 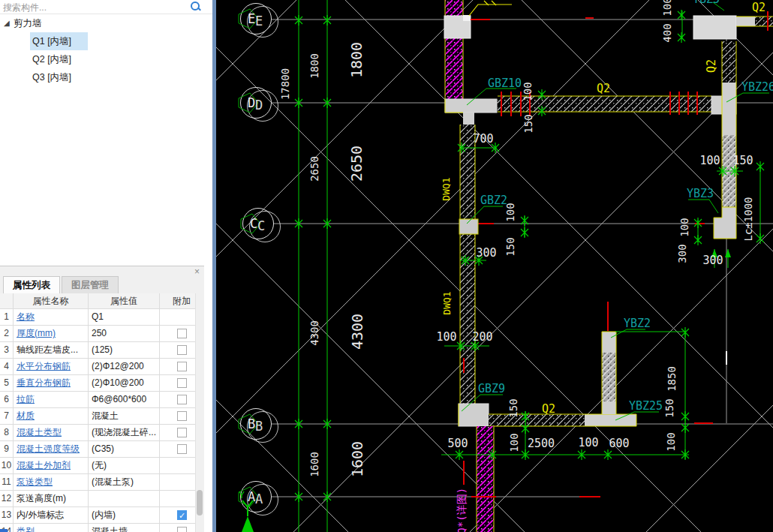 What do you see at coordinates (671, 441) in the screenshot?
I see `dim-100-ybz25: 100` at bounding box center [671, 441].